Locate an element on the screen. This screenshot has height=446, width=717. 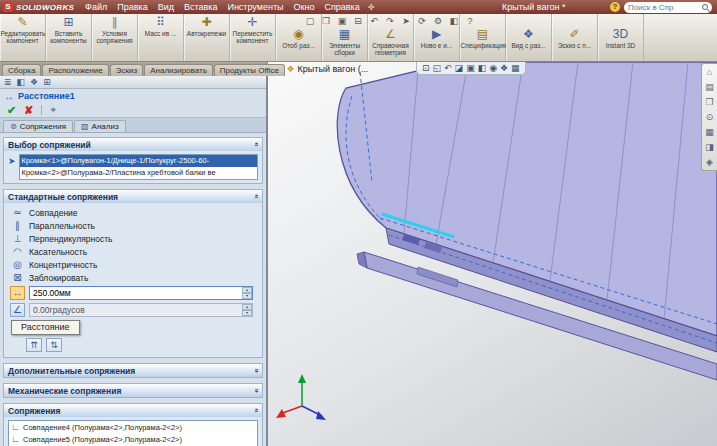
view-toolbar-icon: ◱ is located at coordinates (438, 68).